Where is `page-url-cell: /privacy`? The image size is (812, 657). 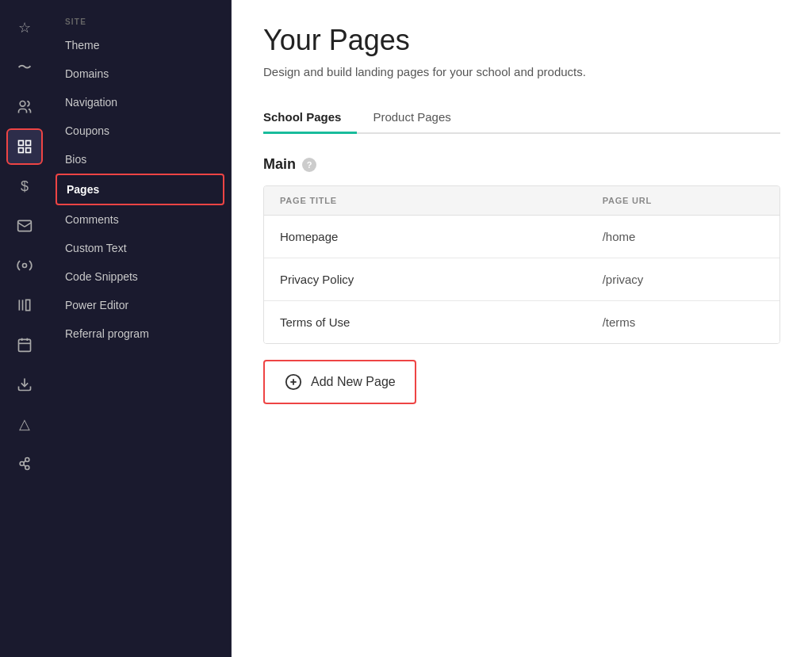
page-url-cell: /privacy is located at coordinates (684, 279).